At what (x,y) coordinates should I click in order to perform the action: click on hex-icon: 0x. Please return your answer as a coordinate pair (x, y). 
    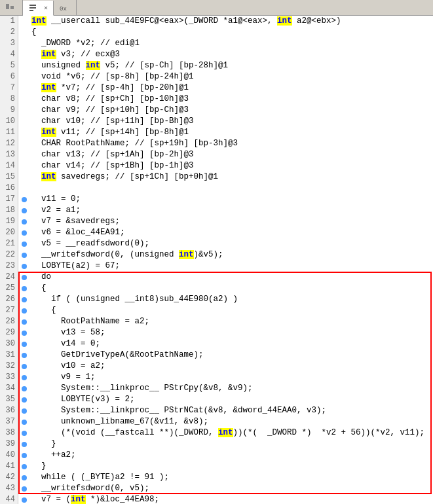
    Looking at the image, I should click on (64, 8).